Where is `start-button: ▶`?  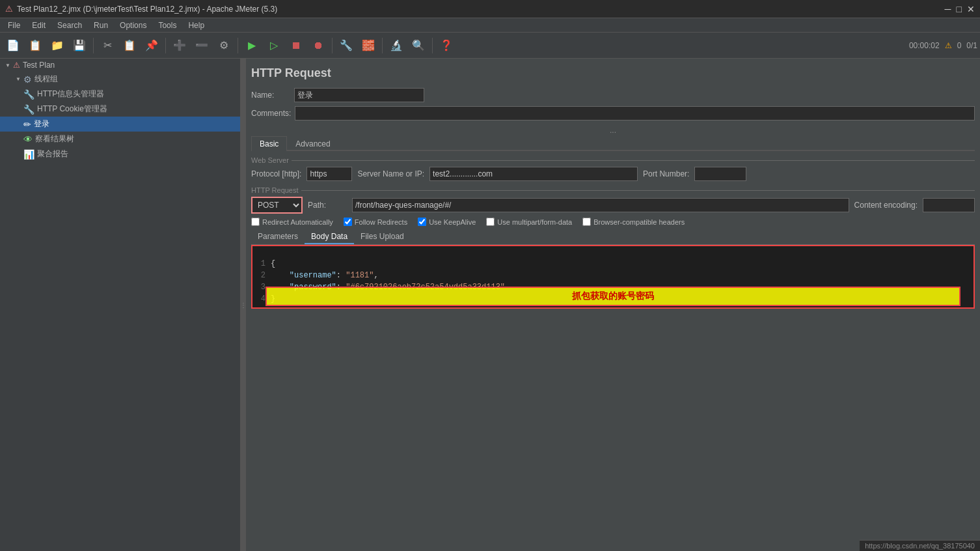 start-button: ▶ is located at coordinates (252, 46).